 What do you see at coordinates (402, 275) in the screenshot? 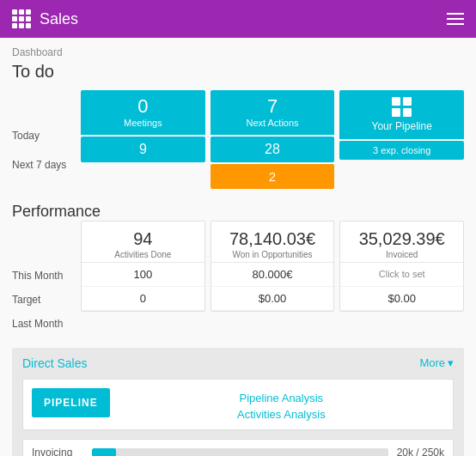
I see `invoiced-target: Click to set` at bounding box center [402, 275].